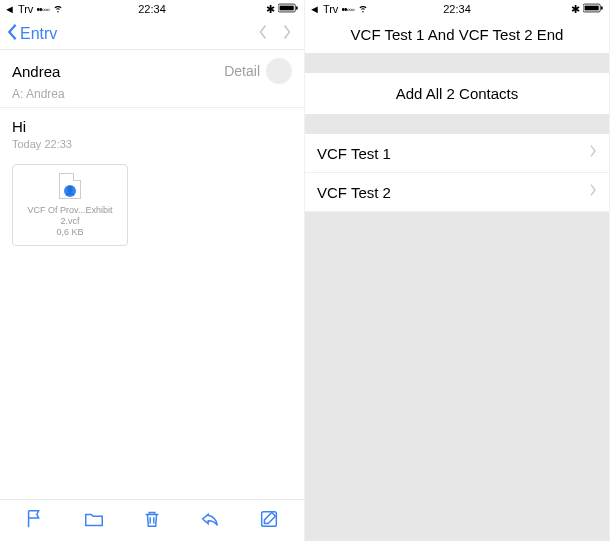  What do you see at coordinates (269, 521) in the screenshot?
I see `compose-icon` at bounding box center [269, 521].